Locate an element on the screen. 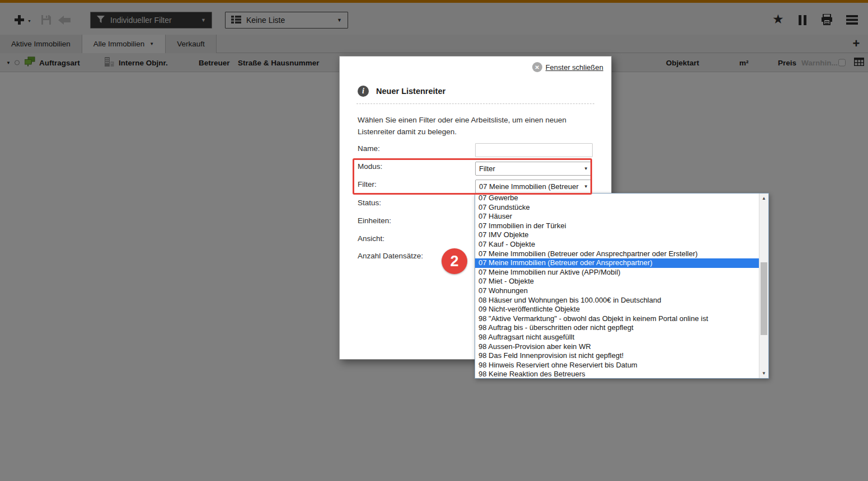 This screenshot has width=868, height=481. name-input is located at coordinates (534, 150).